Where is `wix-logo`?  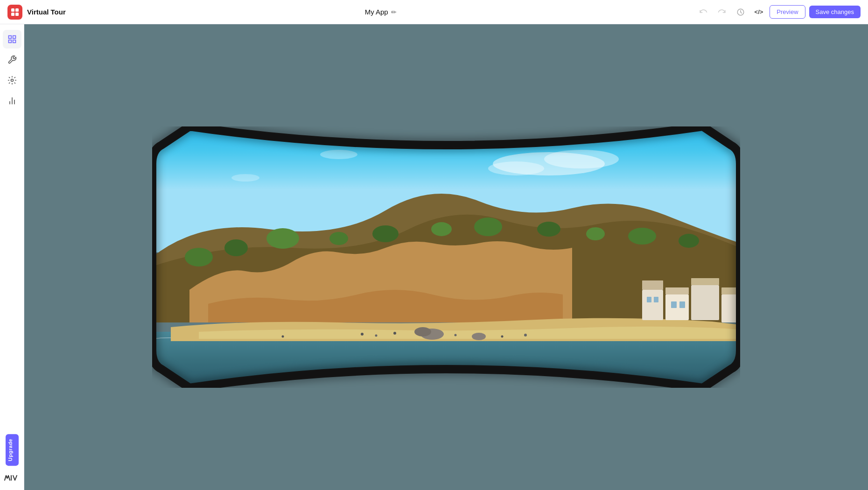
wix-logo is located at coordinates (12, 478).